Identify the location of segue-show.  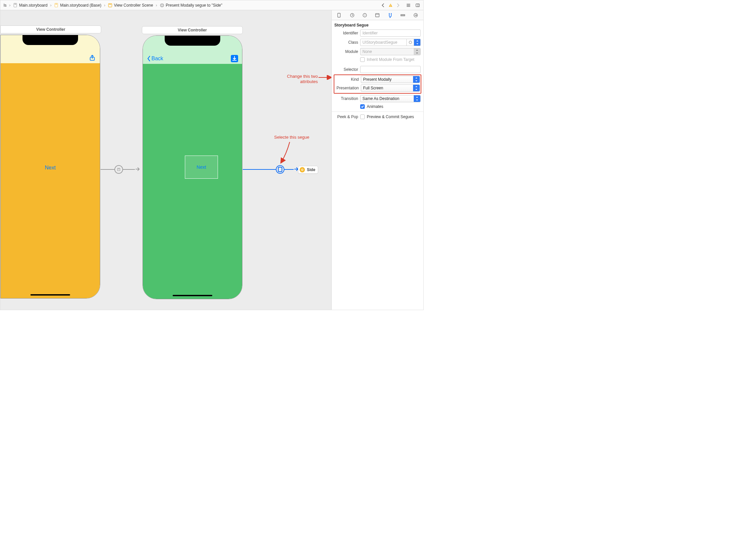
(120, 169).